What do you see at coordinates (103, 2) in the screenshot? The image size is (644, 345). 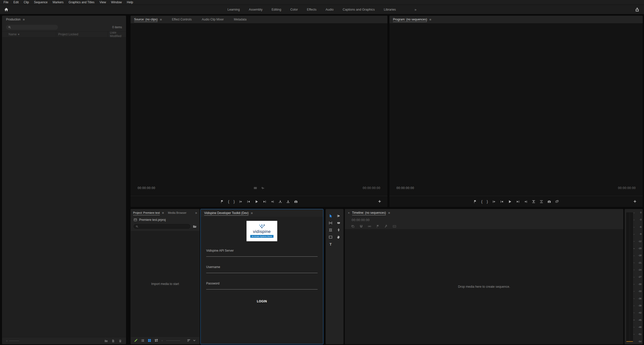 I see `menu-item: View` at bounding box center [103, 2].